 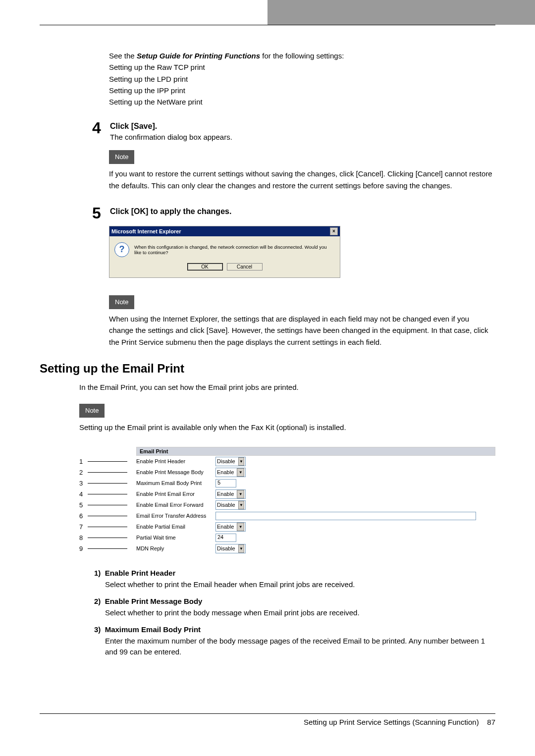 What do you see at coordinates (92, 411) in the screenshot?
I see `note-3-label: Note` at bounding box center [92, 411].